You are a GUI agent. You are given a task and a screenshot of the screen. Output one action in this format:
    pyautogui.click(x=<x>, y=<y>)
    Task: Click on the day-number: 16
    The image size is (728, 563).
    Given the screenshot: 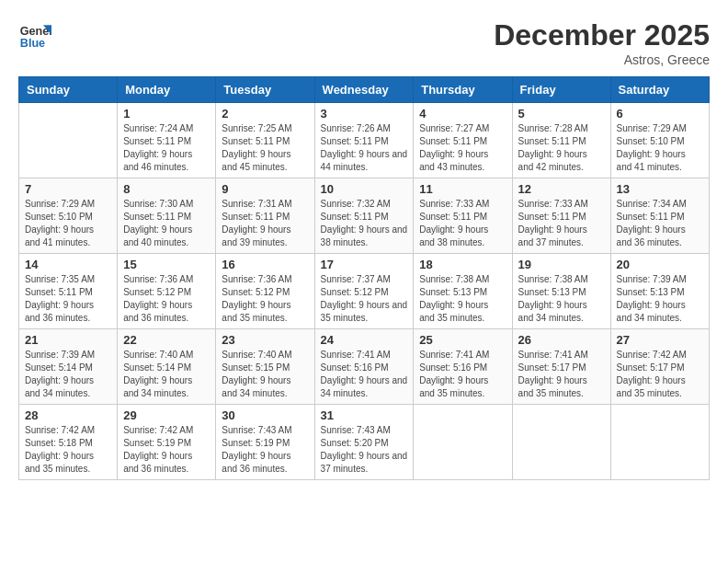 What is the action you would take?
    pyautogui.click(x=265, y=265)
    